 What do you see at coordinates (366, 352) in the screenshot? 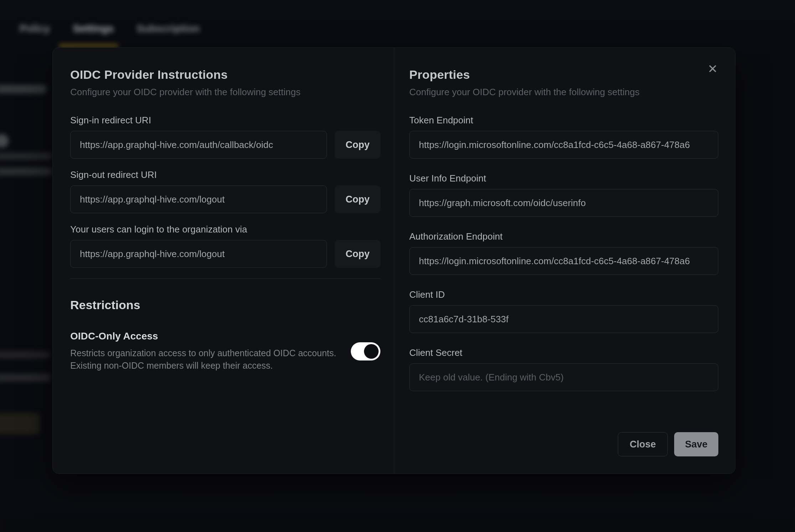
I see `oidc-only-access-toggle` at bounding box center [366, 352].